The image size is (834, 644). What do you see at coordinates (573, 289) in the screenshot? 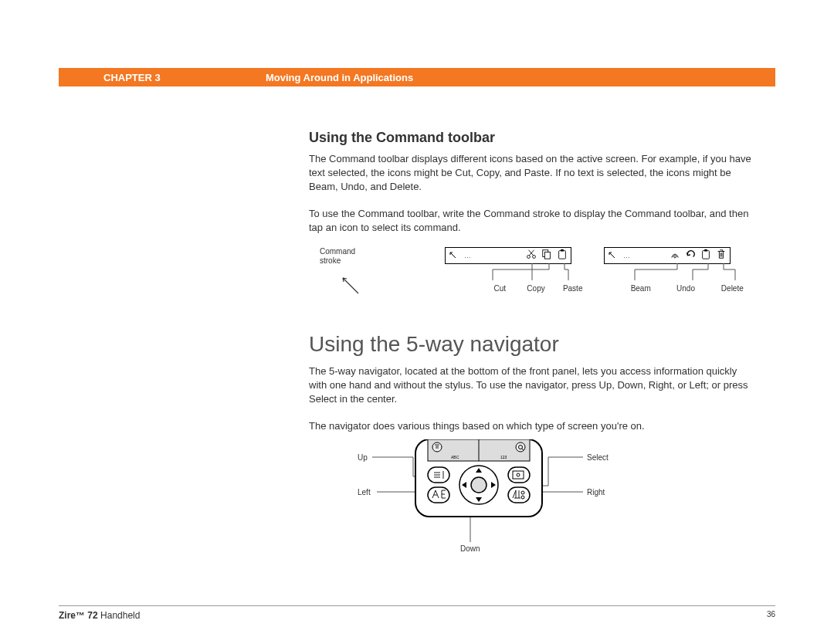
I see `paste-label: Paste` at bounding box center [573, 289].